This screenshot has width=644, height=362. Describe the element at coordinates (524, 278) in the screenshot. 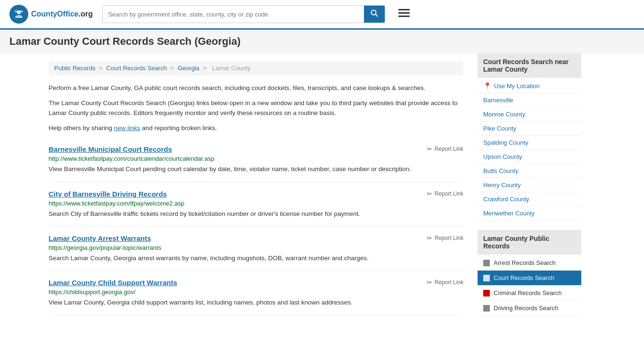

I see `menu-item-link: Court Records Search` at that location.